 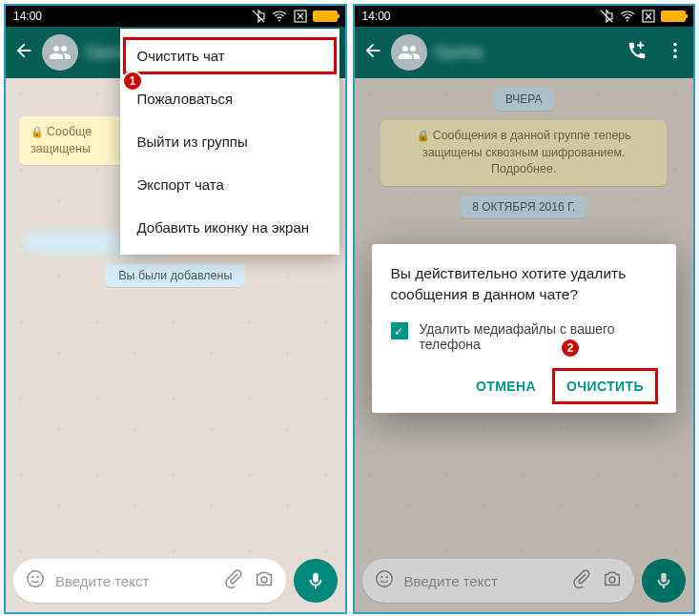 I want to click on app-bar: Группа, so click(x=524, y=52).